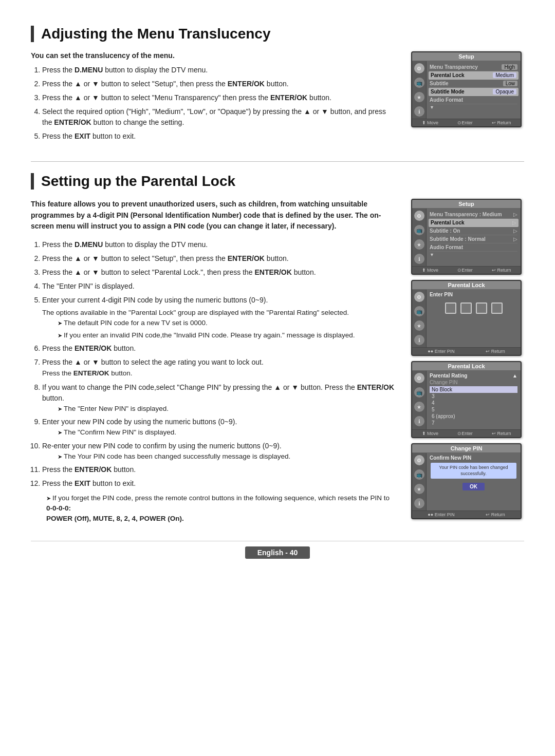 This screenshot has width=555, height=756. What do you see at coordinates (419, 237) in the screenshot?
I see `screen2-icons: ⚙ 📺 ★ ℹ` at bounding box center [419, 237].